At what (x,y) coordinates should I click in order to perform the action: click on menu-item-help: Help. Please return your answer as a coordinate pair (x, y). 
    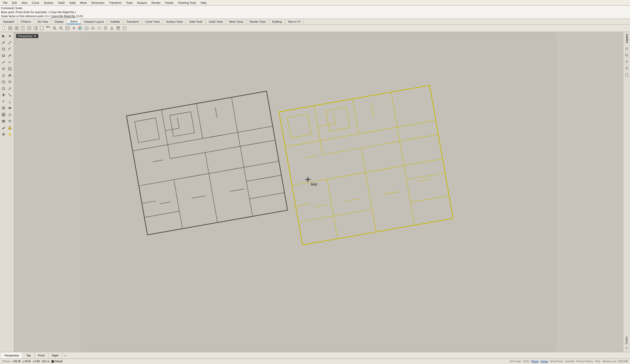
    Looking at the image, I should click on (204, 3).